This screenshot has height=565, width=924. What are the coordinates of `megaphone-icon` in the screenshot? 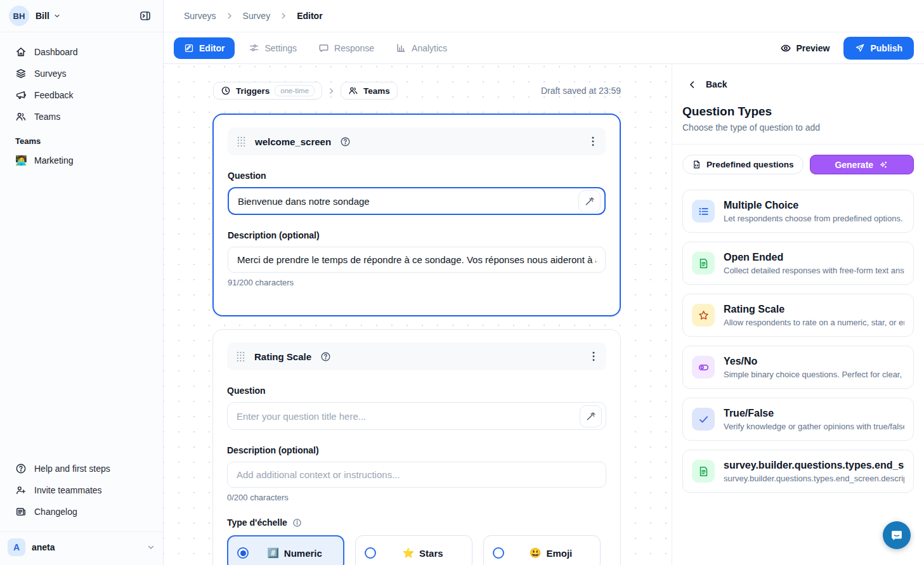 It's located at (21, 95).